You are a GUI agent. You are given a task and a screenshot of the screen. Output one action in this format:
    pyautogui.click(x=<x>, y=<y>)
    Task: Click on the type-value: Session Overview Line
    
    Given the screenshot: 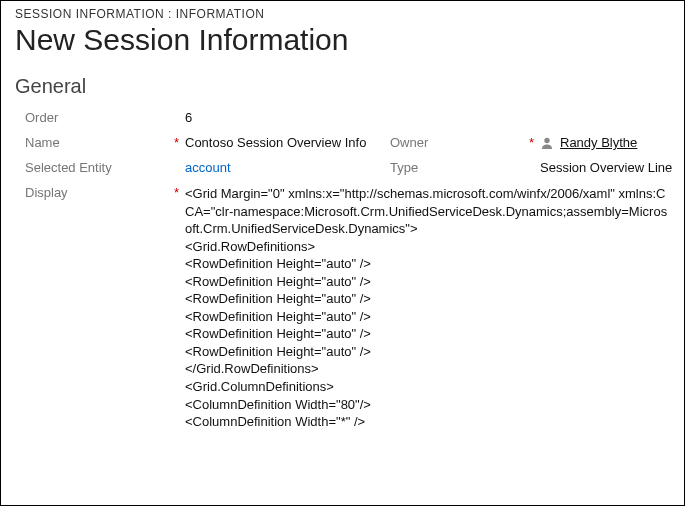 What is the action you would take?
    pyautogui.click(x=612, y=168)
    